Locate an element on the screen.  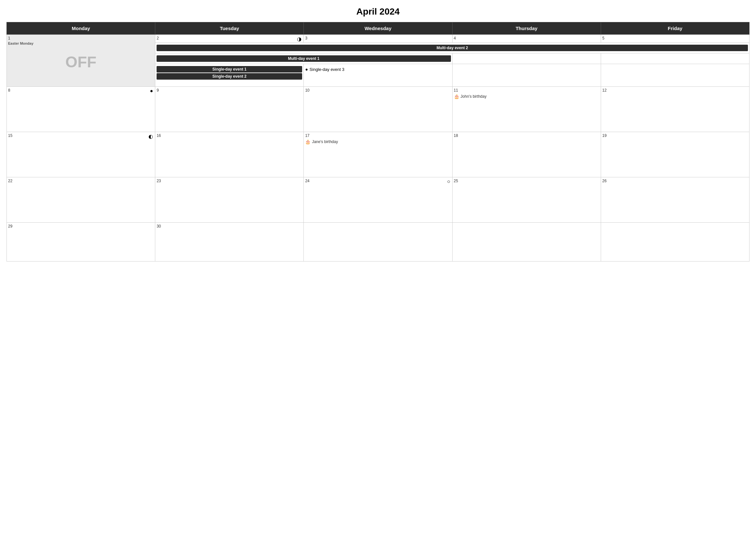
off-label: OFF is located at coordinates (81, 62).